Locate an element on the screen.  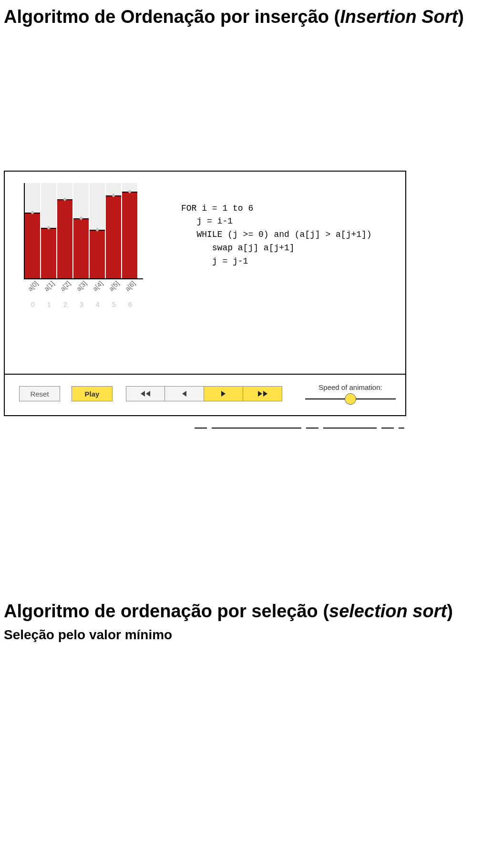
heading-text-post: ) is located at coordinates (461, 17).